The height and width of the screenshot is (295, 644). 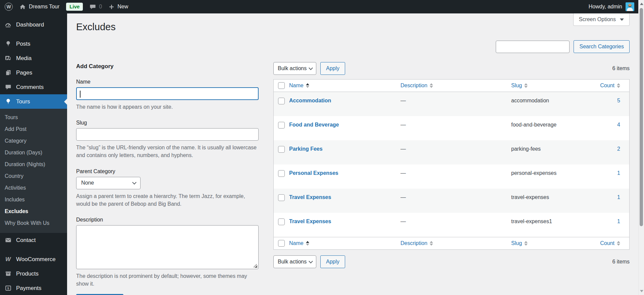 I want to click on parent-category-select: None, so click(x=108, y=183).